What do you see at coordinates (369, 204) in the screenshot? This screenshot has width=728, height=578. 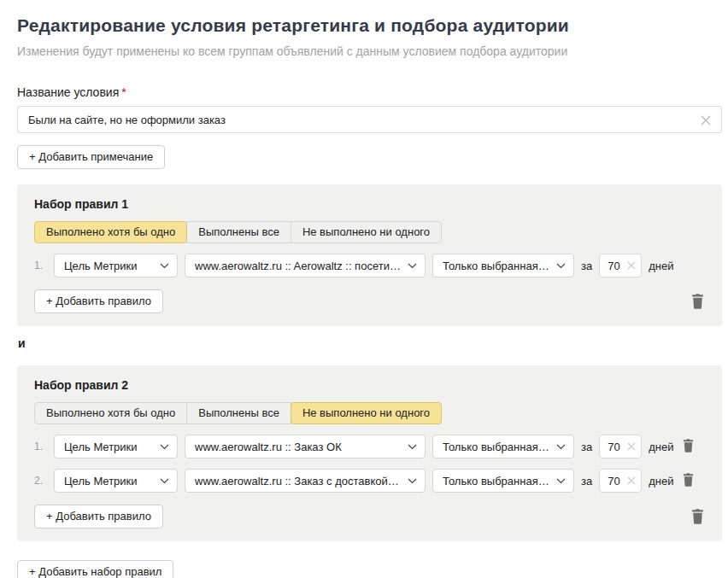 I see `rule-set-1-title: Набор правил 1` at bounding box center [369, 204].